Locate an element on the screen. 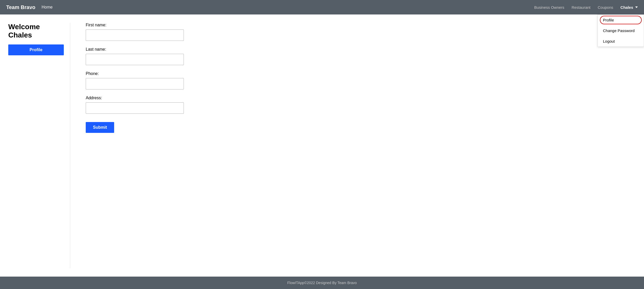 This screenshot has height=289, width=644. last-name-input is located at coordinates (135, 59).